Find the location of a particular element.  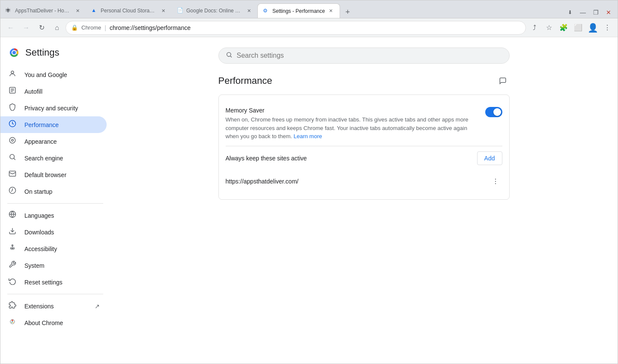

sidebar-label-downloads: Downloads is located at coordinates (39, 232).